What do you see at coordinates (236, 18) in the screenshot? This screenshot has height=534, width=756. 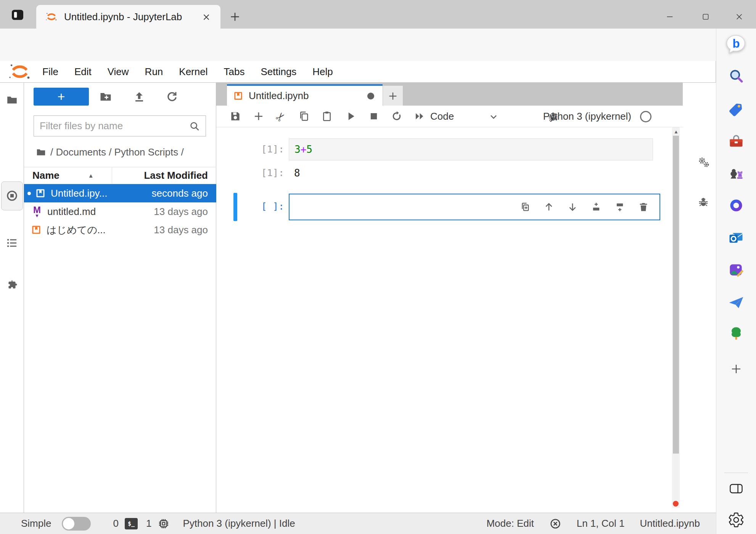 I see `new-tab-button` at bounding box center [236, 18].